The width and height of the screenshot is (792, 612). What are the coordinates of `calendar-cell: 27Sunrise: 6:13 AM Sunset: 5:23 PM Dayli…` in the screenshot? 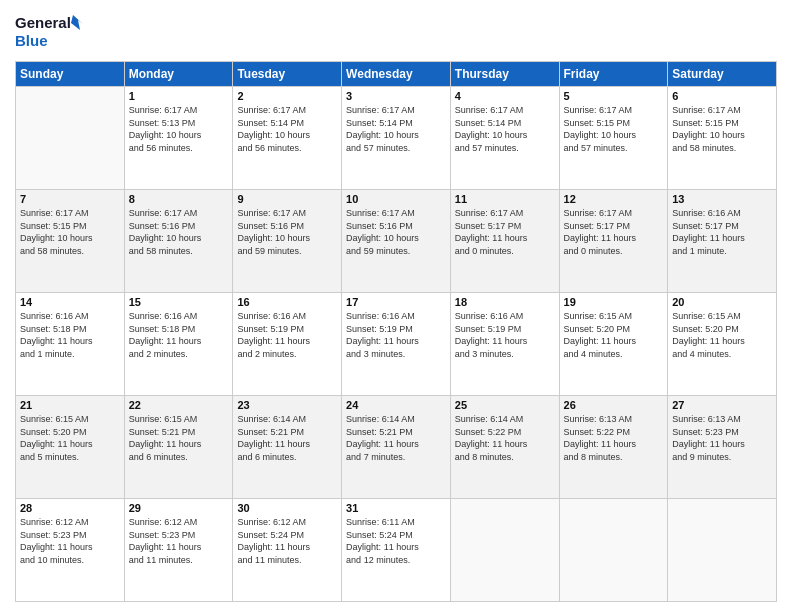 It's located at (722, 448).